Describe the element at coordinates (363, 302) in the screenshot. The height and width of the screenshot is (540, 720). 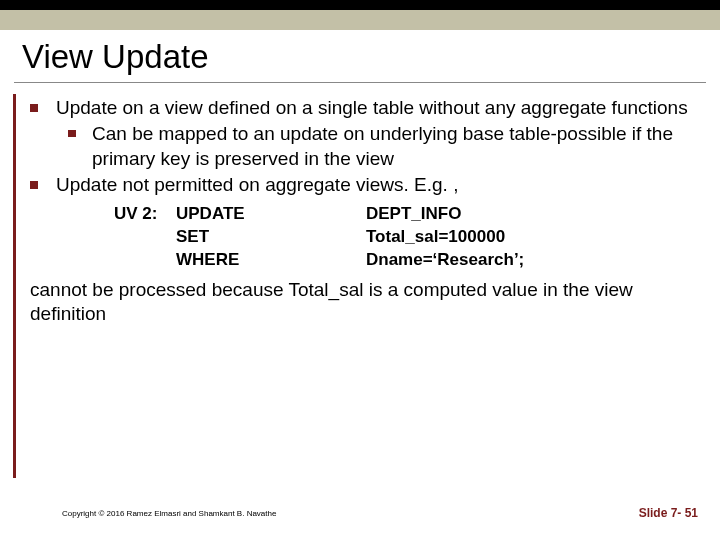
I see `closing-text: cannot be processed because Total_sal is…` at that location.